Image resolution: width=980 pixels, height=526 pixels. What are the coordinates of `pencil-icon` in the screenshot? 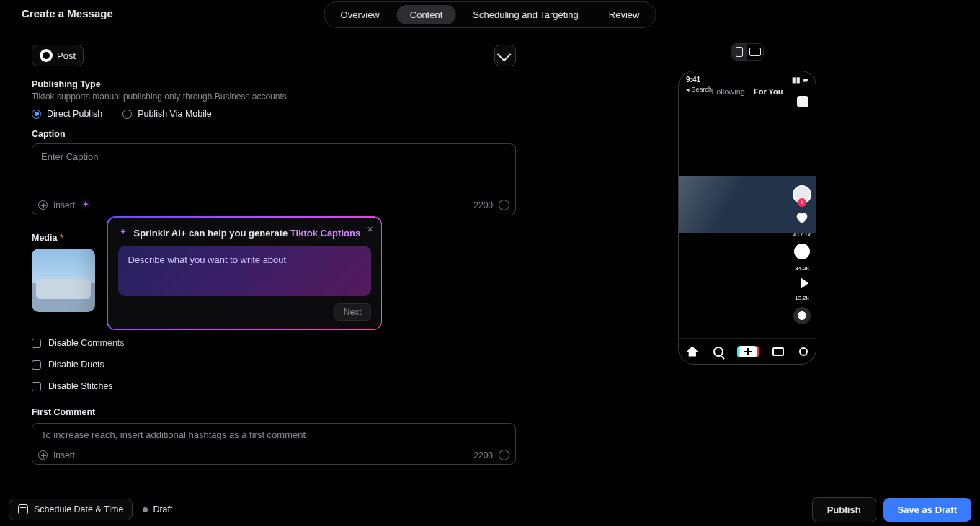 It's located at (504, 55).